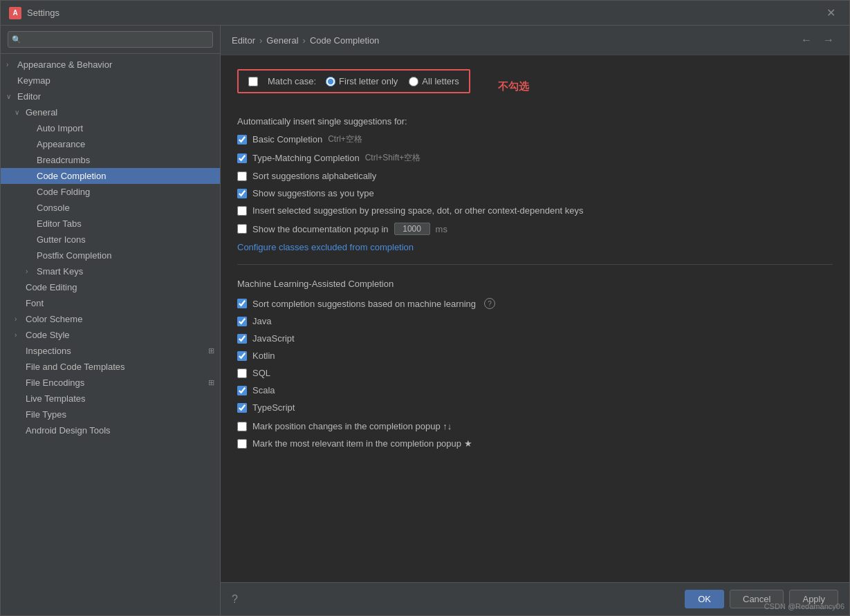 The image size is (850, 616). What do you see at coordinates (418, 210) in the screenshot?
I see `insert-selected-label: Insert selected suggestion by pressing s…` at bounding box center [418, 210].